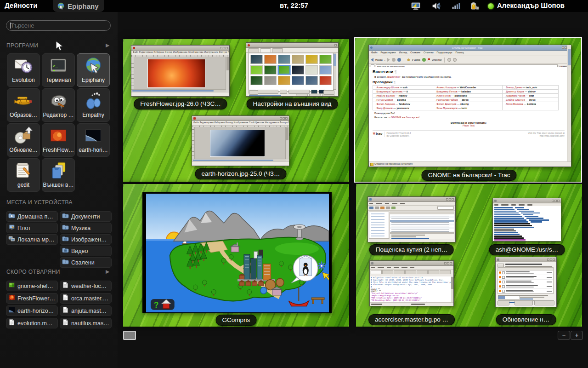  I want to click on wallpaper-grid, so click(291, 72).